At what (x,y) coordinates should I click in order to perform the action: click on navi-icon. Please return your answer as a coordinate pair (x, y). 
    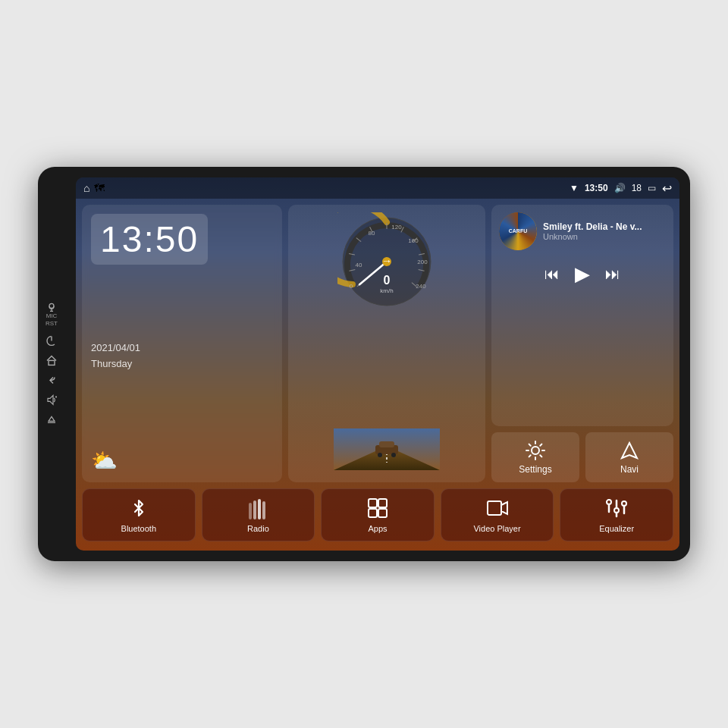
    Looking at the image, I should click on (629, 450).